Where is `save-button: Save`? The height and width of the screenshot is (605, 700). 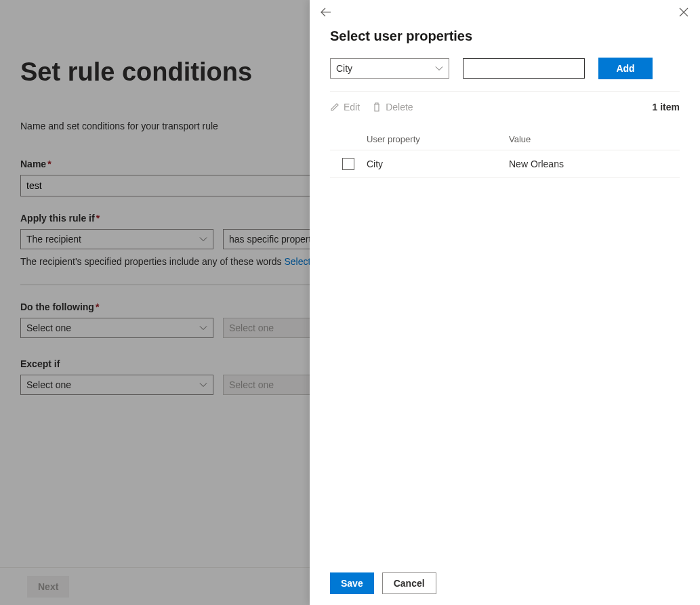
save-button: Save is located at coordinates (352, 583).